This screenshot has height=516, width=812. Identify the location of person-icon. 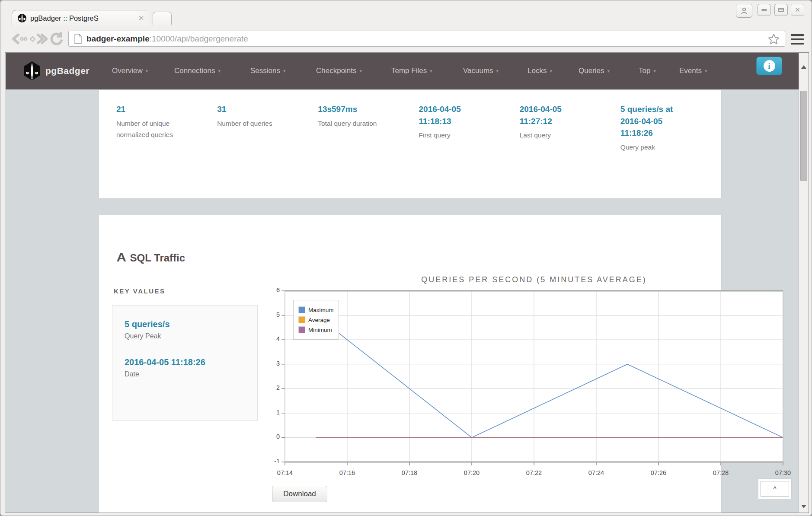
(744, 11).